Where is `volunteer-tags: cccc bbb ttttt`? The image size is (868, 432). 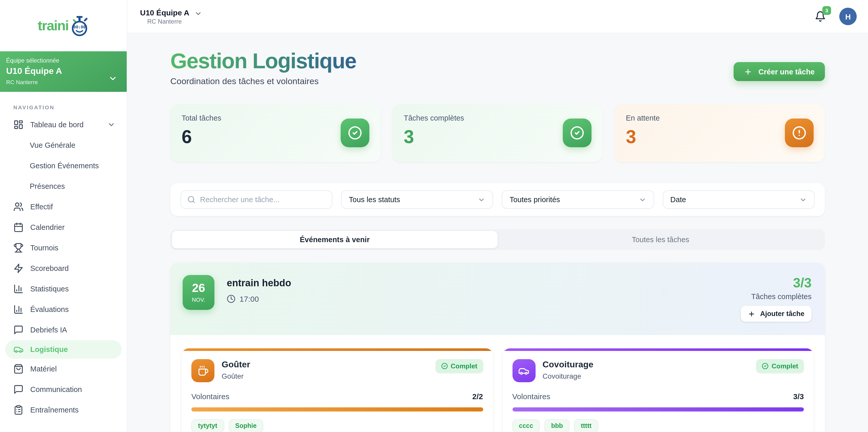 volunteer-tags: cccc bbb ttttt is located at coordinates (658, 426).